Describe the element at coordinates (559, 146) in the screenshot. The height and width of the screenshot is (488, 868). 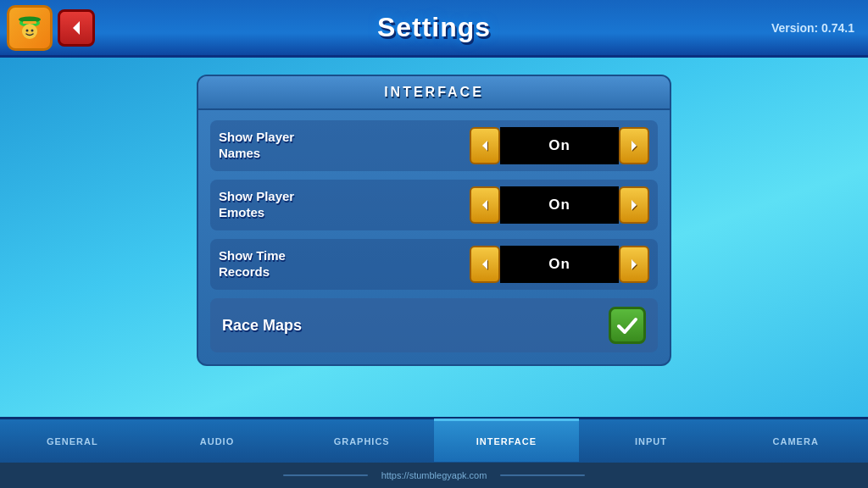
I see `show-player-names-toggle: On` at that location.